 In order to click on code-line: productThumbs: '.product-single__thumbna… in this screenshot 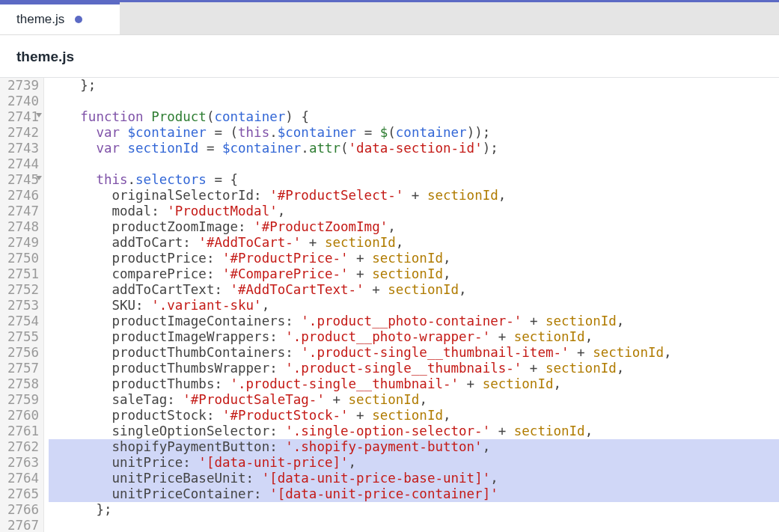, I will do `click(414, 385)`.